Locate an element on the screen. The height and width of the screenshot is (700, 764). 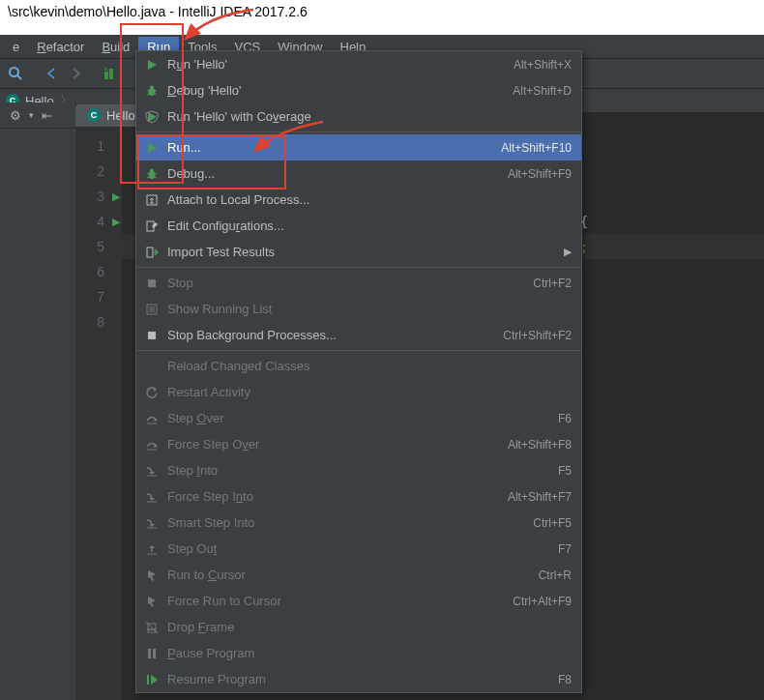
menu-item: Smart Step IntoCtrl+F5 is located at coordinates (359, 522).